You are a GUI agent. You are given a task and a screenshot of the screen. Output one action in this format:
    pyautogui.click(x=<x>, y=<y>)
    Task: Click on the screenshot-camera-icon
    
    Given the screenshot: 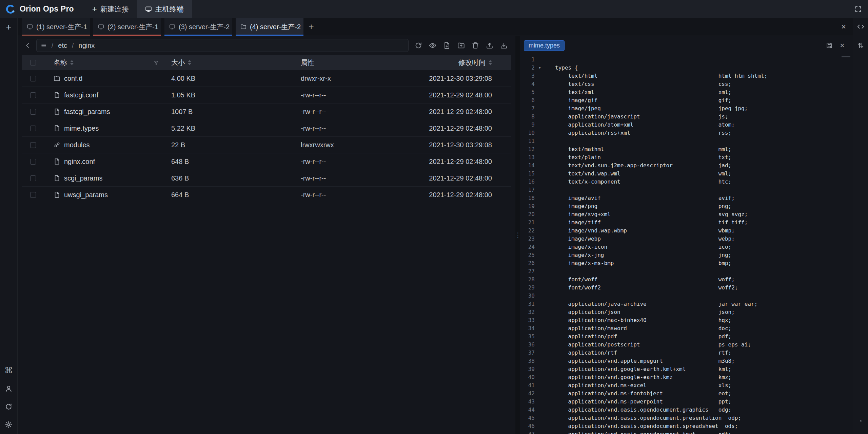 What is the action you would take?
    pyautogui.click(x=861, y=424)
    